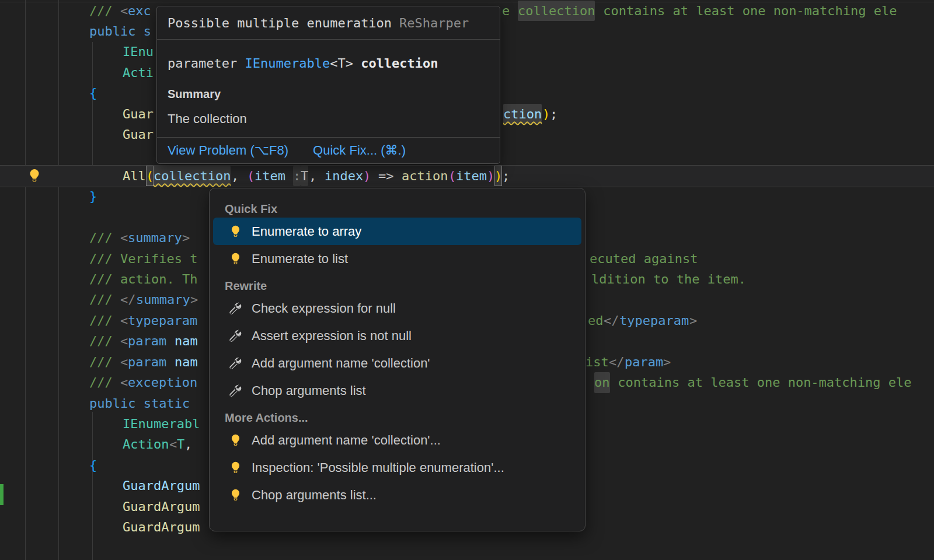 The width and height of the screenshot is (934, 560). I want to click on code-token: exc, so click(140, 10).